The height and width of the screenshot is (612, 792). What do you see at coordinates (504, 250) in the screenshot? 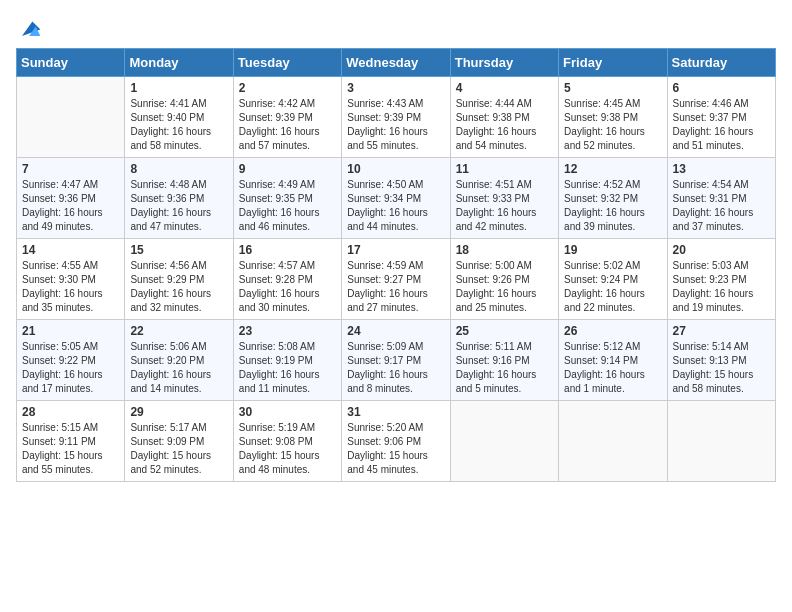
I see `day-number: 18` at bounding box center [504, 250].